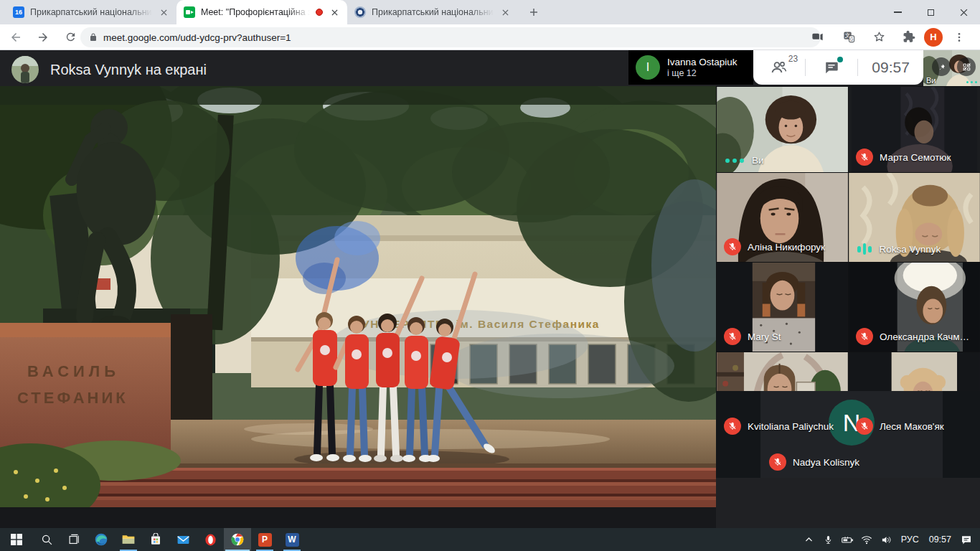 The height and width of the screenshot is (551, 980). I want to click on powerpoint-icon: P, so click(265, 540).